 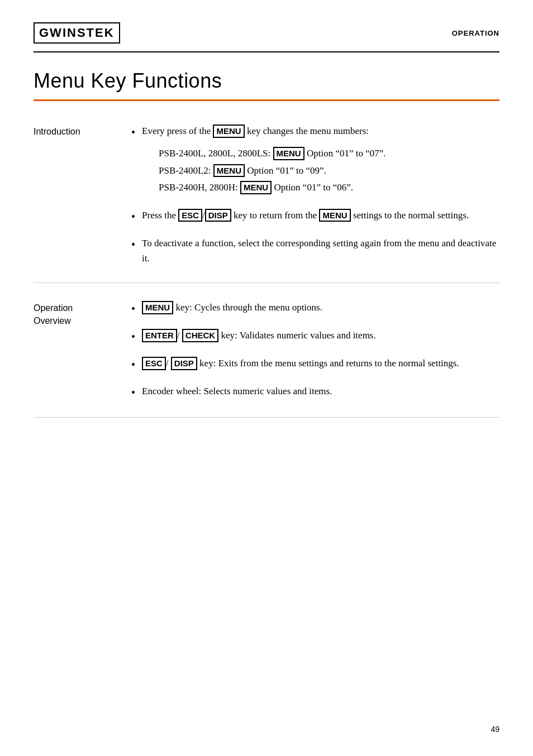 I want to click on text-after-key: key changes the menu numbers:, so click(x=307, y=131).